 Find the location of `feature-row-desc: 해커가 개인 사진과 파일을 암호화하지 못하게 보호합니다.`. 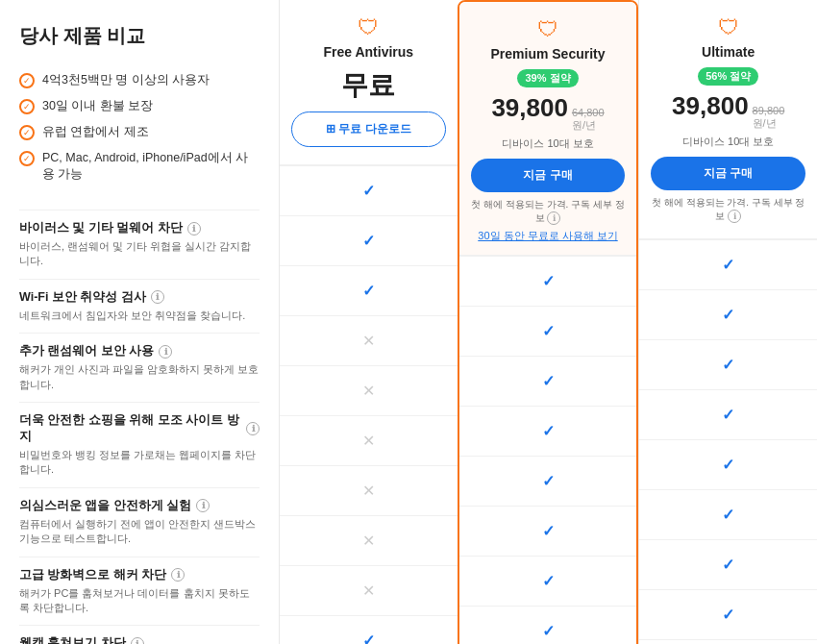

feature-row-desc: 해커가 개인 사진과 파일을 암호화하지 못하게 보호합니다. is located at coordinates (139, 377).